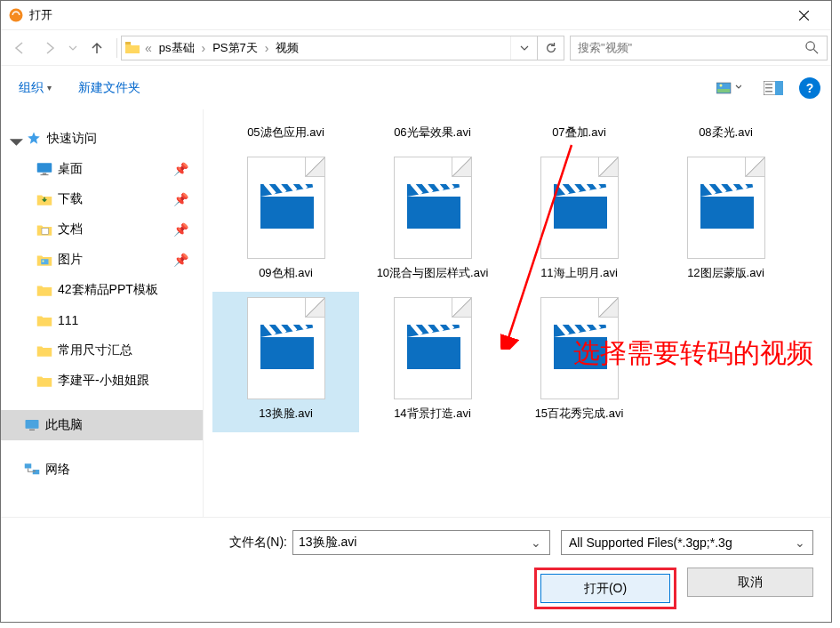 This screenshot has width=840, height=628. I want to click on help-icon: ?, so click(811, 88).